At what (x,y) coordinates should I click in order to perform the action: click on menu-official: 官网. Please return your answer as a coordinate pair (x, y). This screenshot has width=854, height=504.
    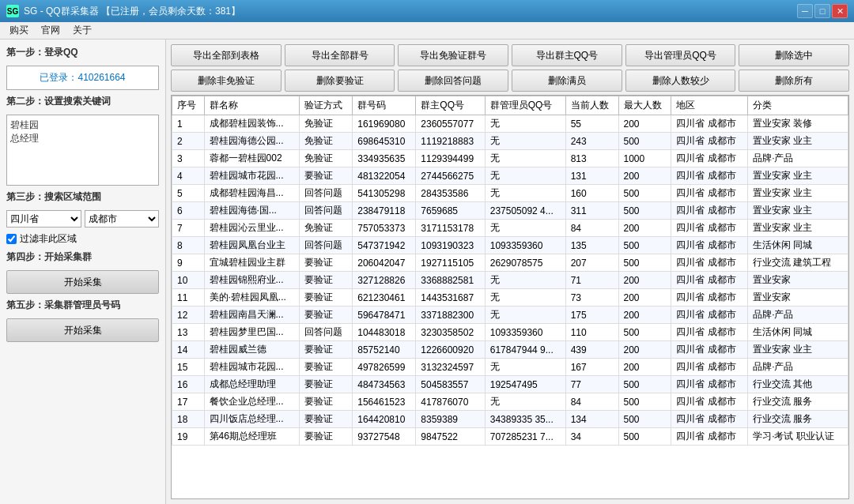
    Looking at the image, I should click on (51, 30).